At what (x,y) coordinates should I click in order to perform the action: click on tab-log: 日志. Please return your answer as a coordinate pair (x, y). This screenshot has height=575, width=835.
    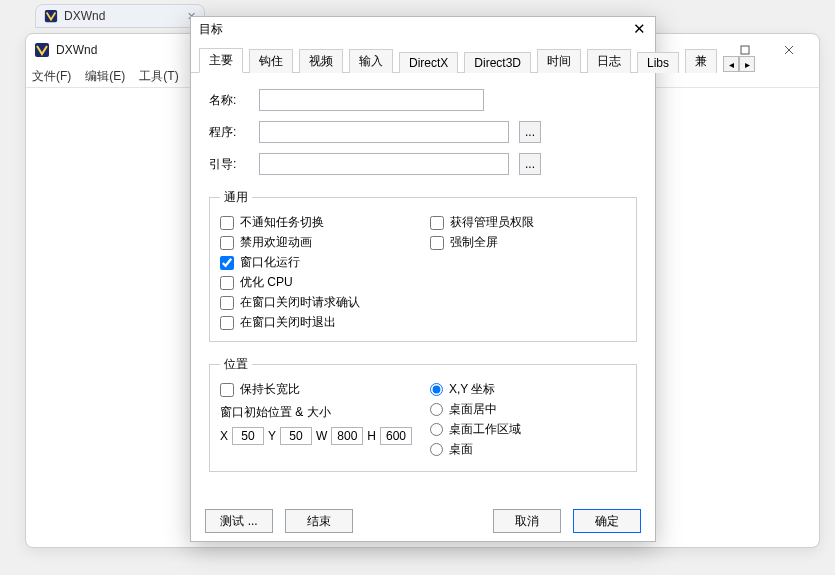
    Looking at the image, I should click on (609, 61).